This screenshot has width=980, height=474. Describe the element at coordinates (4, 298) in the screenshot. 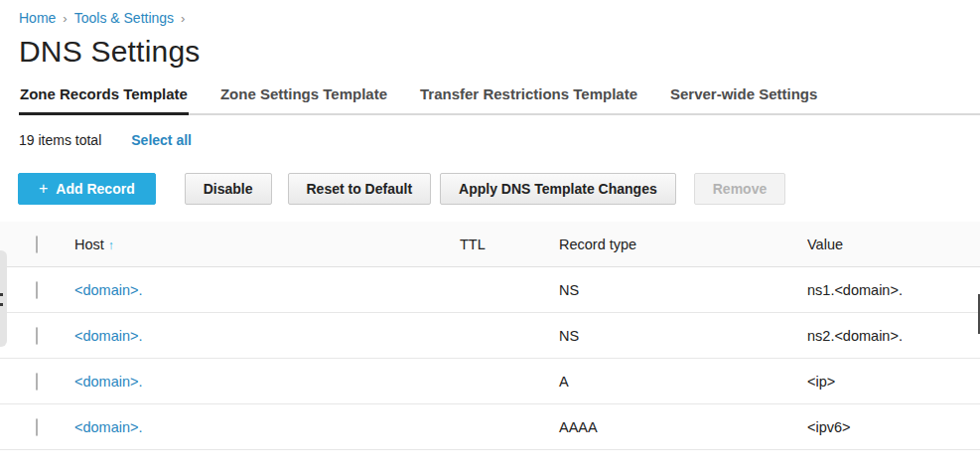

I see `clipped-popup-edge` at that location.